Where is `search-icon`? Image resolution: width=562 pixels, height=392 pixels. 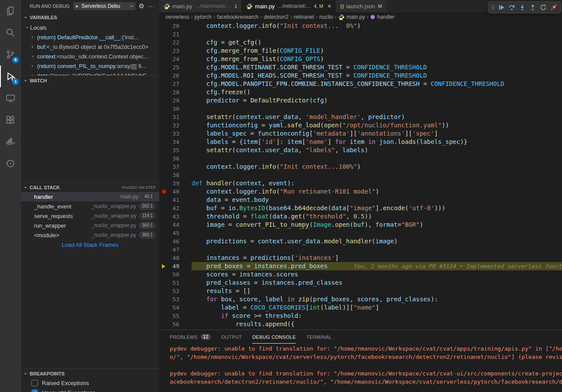 search-icon is located at coordinates (10, 33).